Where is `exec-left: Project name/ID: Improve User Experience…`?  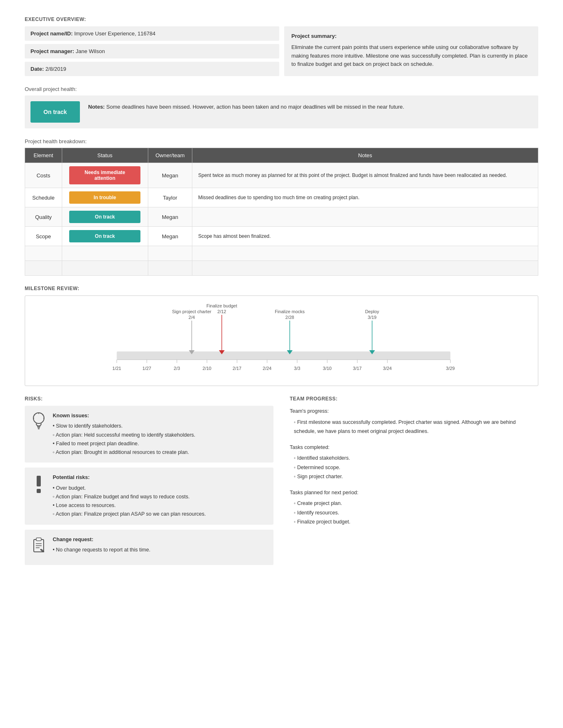 exec-left: Project name/ID: Improve User Experience… is located at coordinates (152, 51).